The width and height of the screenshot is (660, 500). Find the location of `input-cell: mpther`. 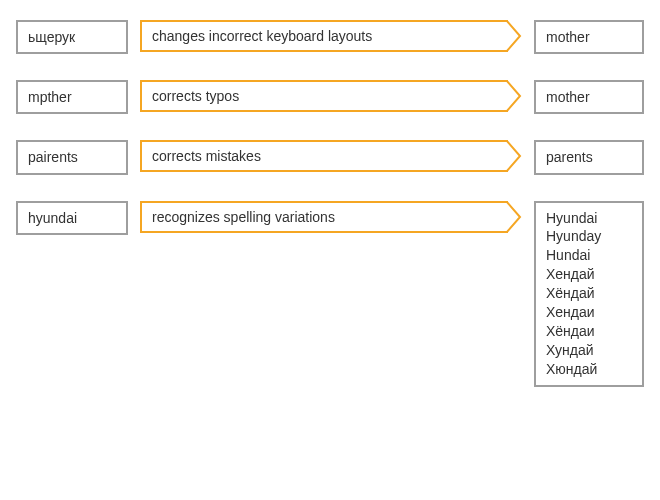

input-cell: mpther is located at coordinates (72, 97).